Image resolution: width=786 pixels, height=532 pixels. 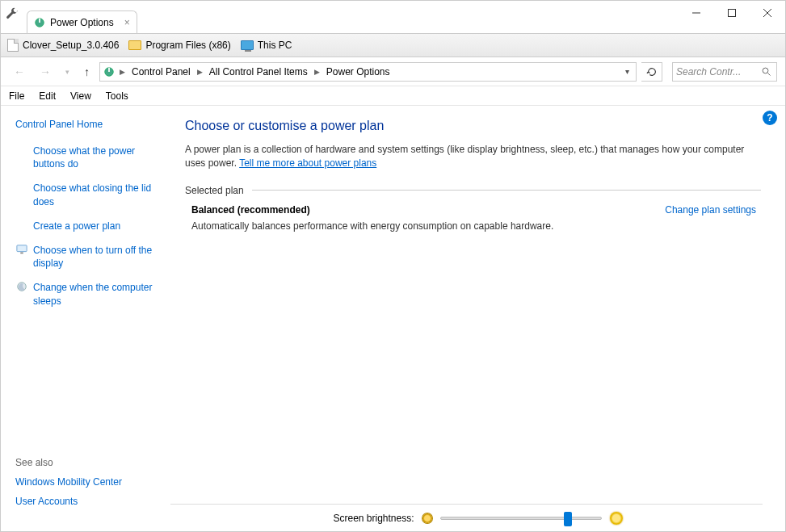 What do you see at coordinates (478, 518) in the screenshot?
I see `brightness-footer: Screen brightness:` at bounding box center [478, 518].